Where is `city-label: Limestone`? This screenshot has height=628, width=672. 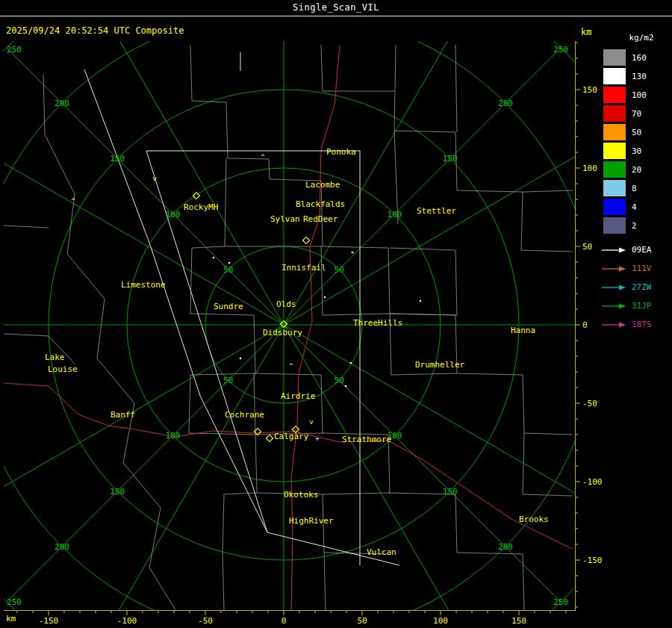
city-label: Limestone is located at coordinates (143, 285).